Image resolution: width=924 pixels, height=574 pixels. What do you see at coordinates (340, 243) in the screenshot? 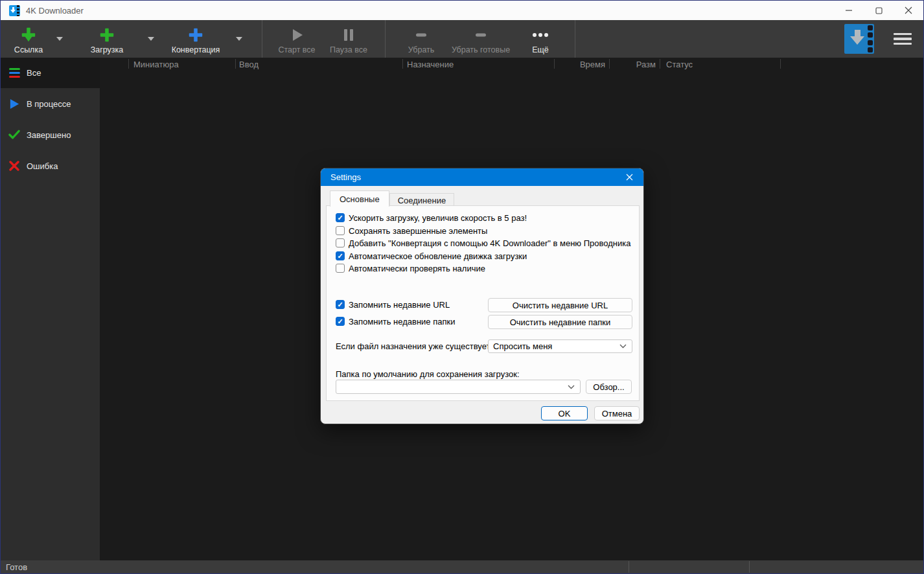
I see `explorer-menu-checkbox: ✓` at bounding box center [340, 243].